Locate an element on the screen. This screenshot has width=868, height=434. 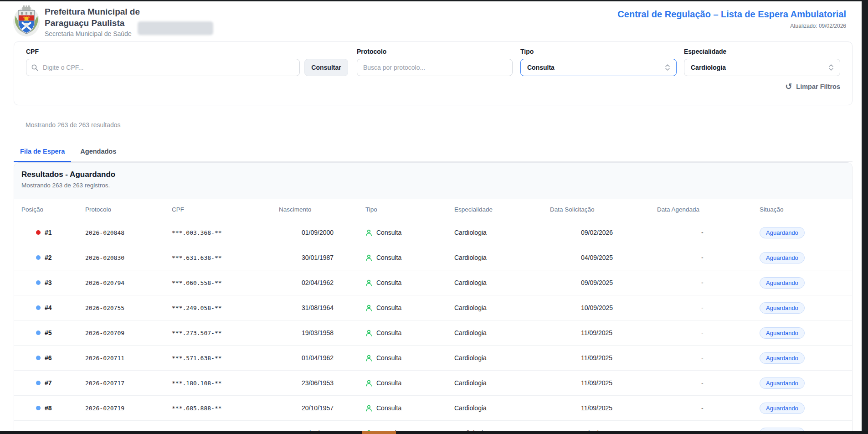
specialty-select-value: Cardiologia is located at coordinates (708, 67).